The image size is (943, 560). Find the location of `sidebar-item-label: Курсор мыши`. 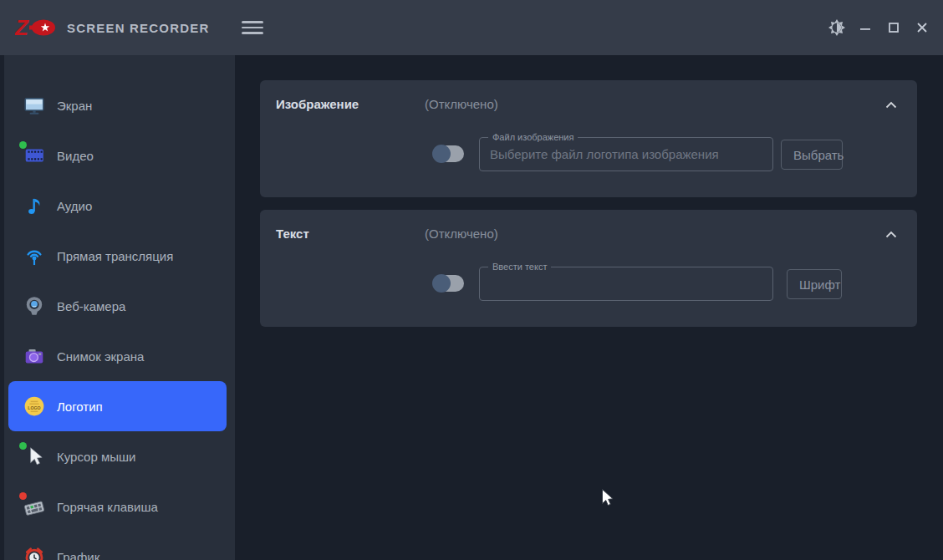

sidebar-item-label: Курсор мыши is located at coordinates (96, 456).